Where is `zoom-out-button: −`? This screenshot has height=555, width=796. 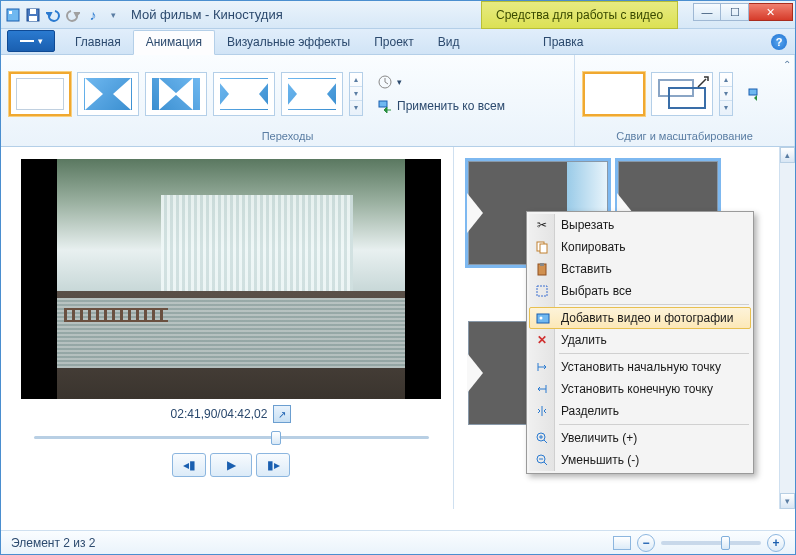
zoom-out-button: − is located at coordinates (646, 543).